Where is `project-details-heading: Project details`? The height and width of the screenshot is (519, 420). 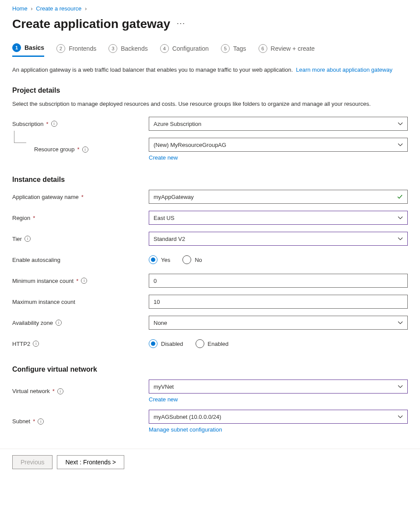
project-details-heading: Project details is located at coordinates (210, 91).